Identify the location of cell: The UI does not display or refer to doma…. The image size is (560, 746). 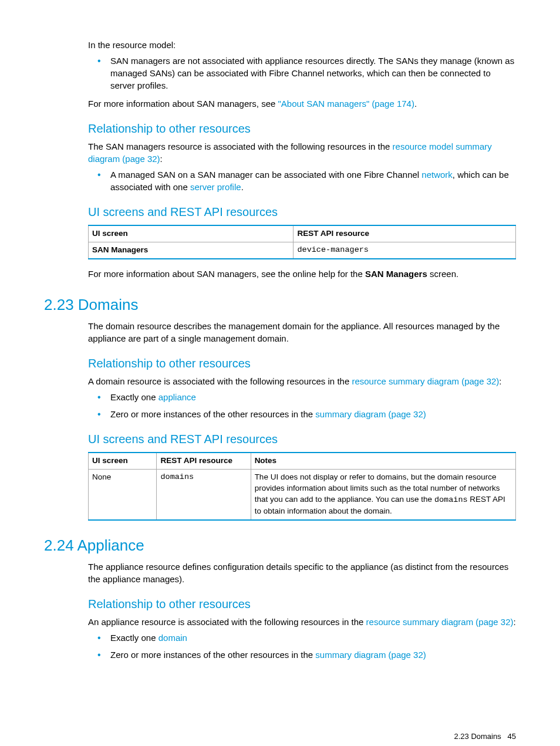
(383, 495).